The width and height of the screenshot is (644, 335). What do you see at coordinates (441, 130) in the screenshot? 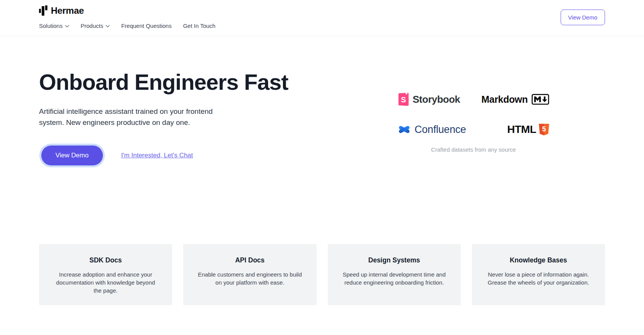
I see `confluence-wordmark: Confluence` at bounding box center [441, 130].